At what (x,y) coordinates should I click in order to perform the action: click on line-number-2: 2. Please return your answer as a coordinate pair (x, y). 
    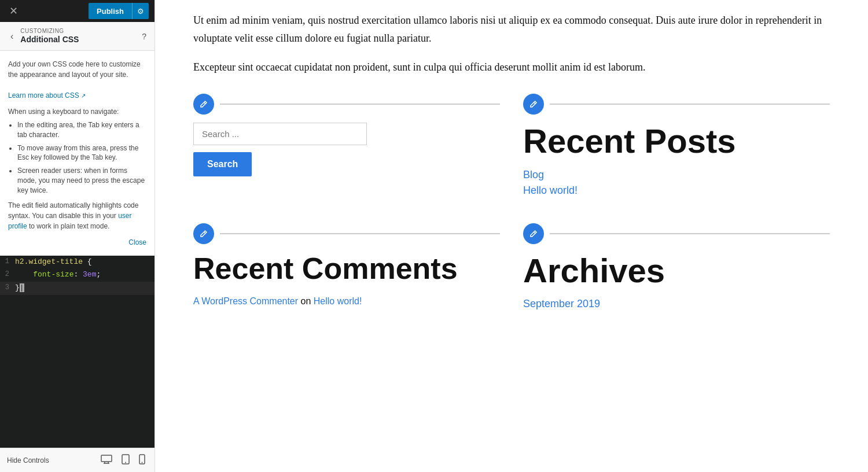
    Looking at the image, I should click on (8, 274).